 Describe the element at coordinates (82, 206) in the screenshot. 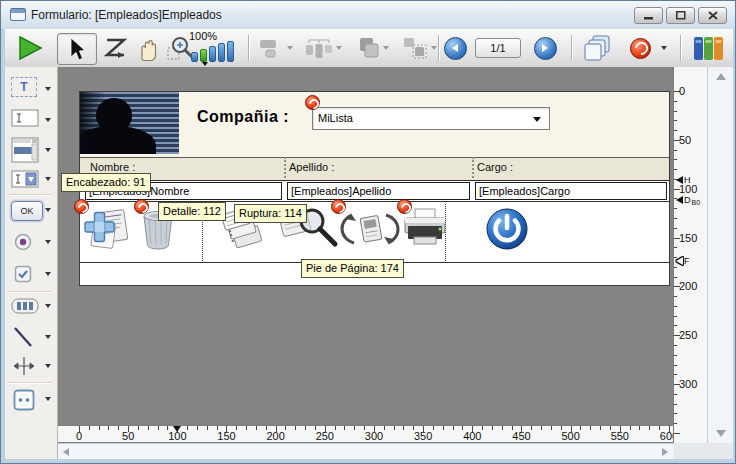

I see `add-record-event-badge` at that location.